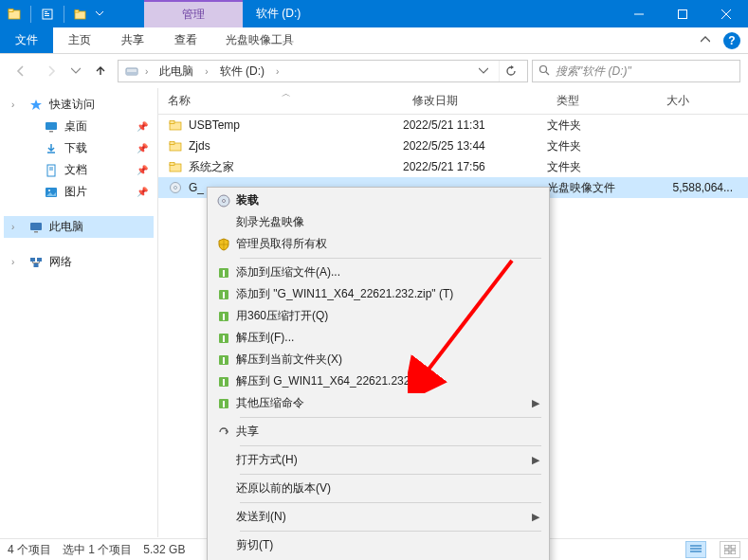  What do you see at coordinates (678, 100) in the screenshot?
I see `column-label: 大小` at bounding box center [678, 100].